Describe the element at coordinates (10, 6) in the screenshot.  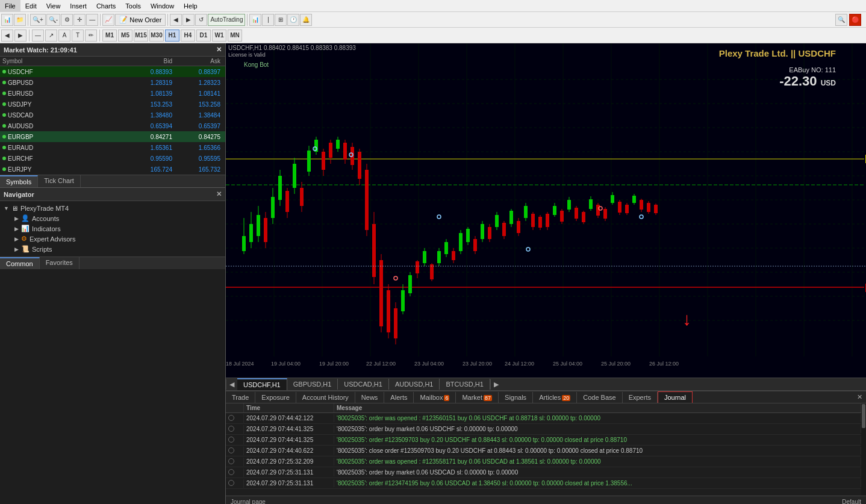
I see `menu-item-file: File` at that location.